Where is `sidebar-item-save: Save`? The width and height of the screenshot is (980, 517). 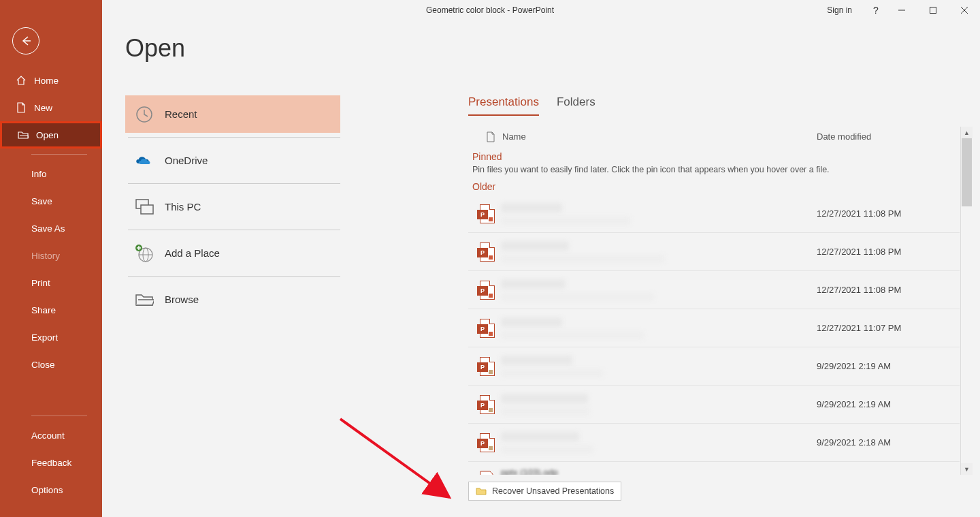 sidebar-item-save: Save is located at coordinates (51, 201).